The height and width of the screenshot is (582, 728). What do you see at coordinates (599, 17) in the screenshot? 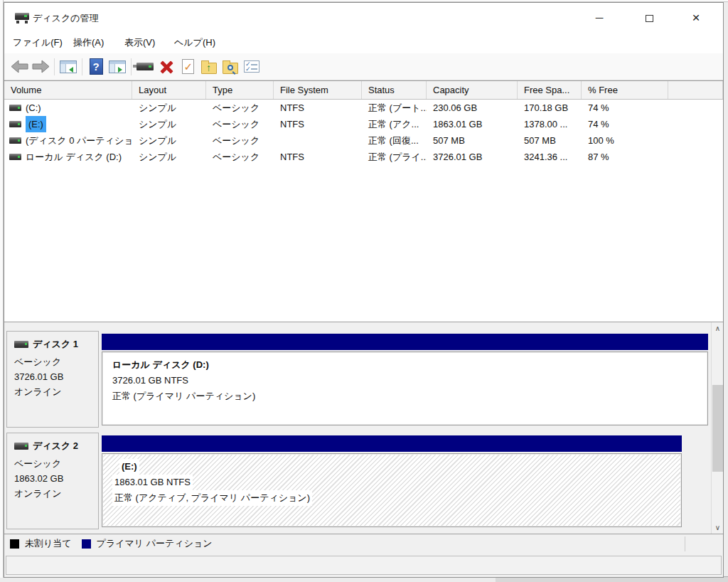
I see `minimize-button: ─` at bounding box center [599, 17].